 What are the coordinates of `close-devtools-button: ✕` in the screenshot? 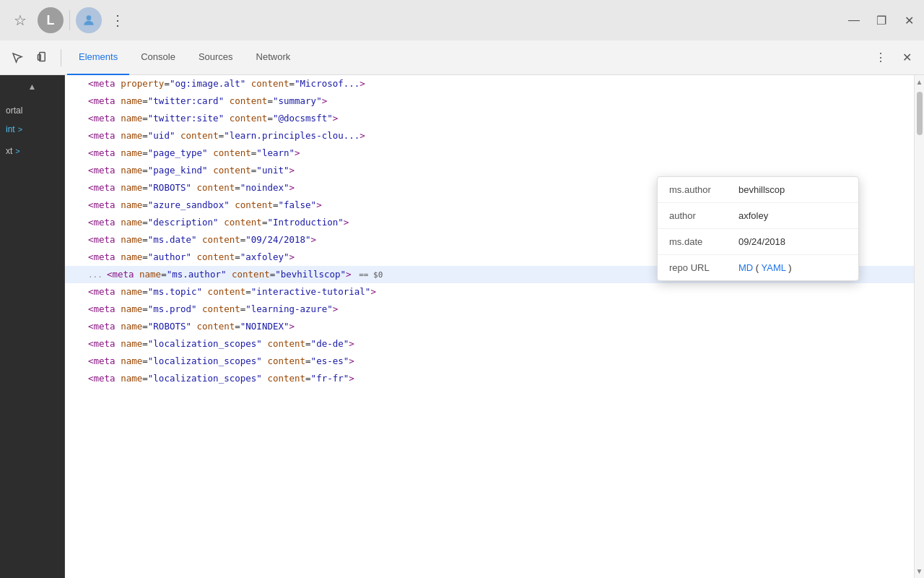 It's located at (907, 58).